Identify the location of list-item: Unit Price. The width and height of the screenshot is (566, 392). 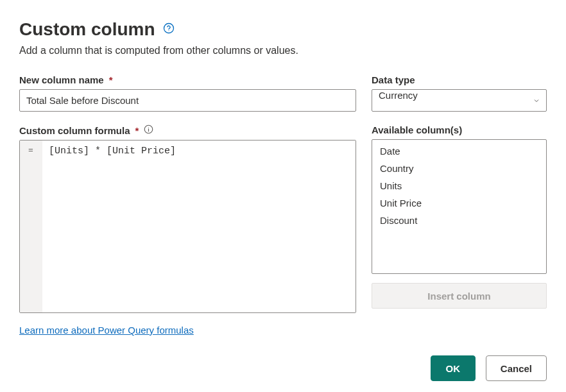
(459, 203).